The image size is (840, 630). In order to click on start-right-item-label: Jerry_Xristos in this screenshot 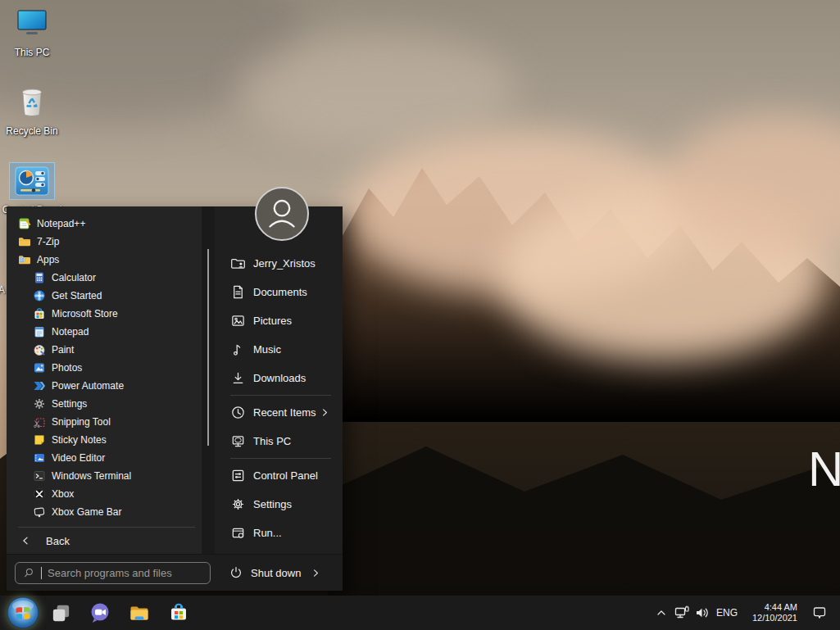, I will do `click(284, 264)`.